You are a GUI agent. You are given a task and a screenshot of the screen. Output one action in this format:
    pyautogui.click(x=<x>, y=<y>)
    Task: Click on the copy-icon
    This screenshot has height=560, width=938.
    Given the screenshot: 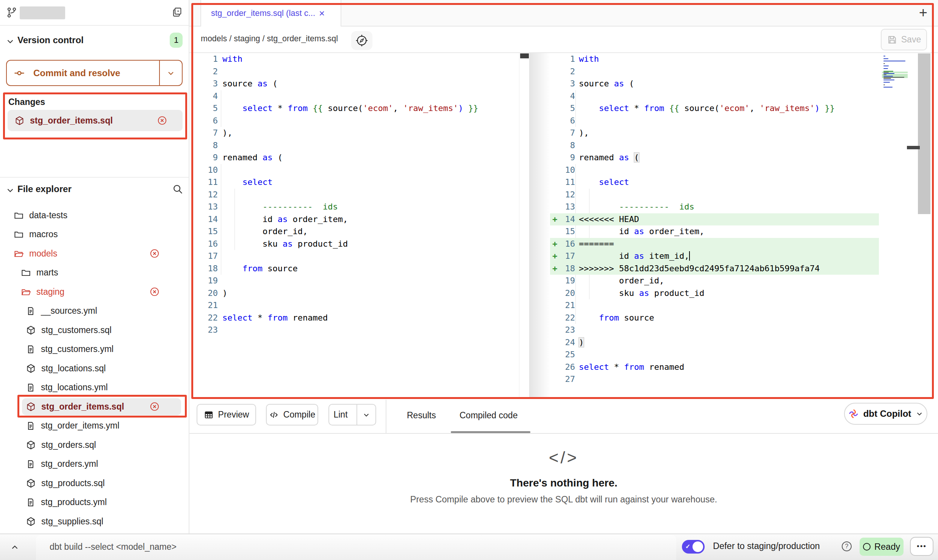 What is the action you would take?
    pyautogui.click(x=177, y=12)
    